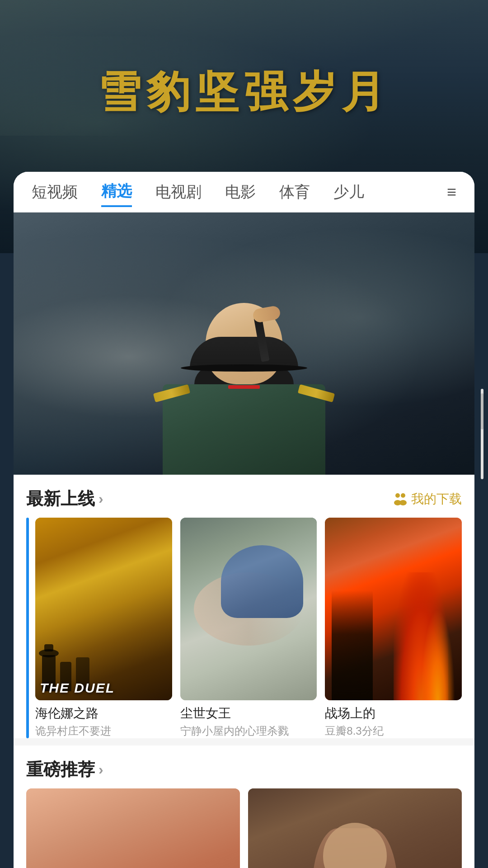  Describe the element at coordinates (249, 713) in the screenshot. I see `movie-title-queen: 尘世女王` at that location.